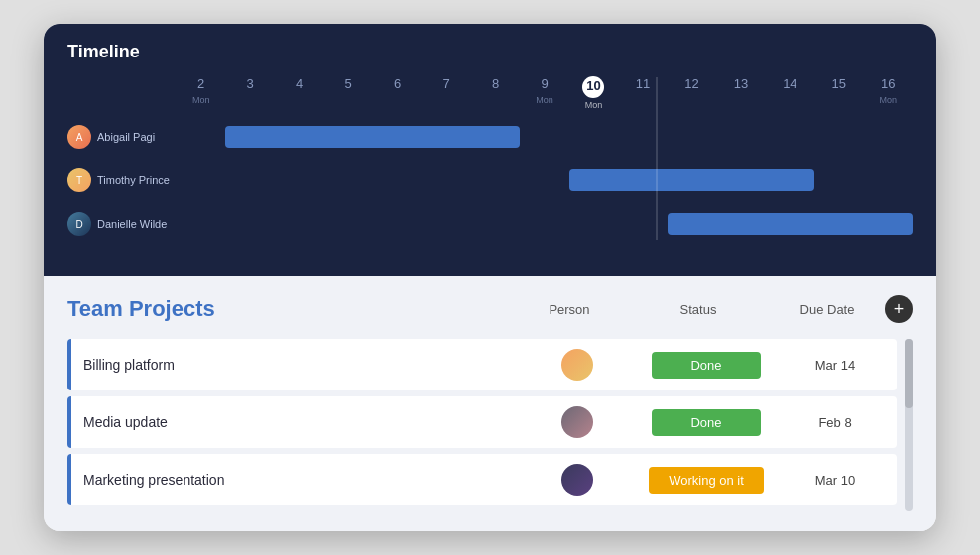  I want to click on day-col-11: 11, so click(643, 94).